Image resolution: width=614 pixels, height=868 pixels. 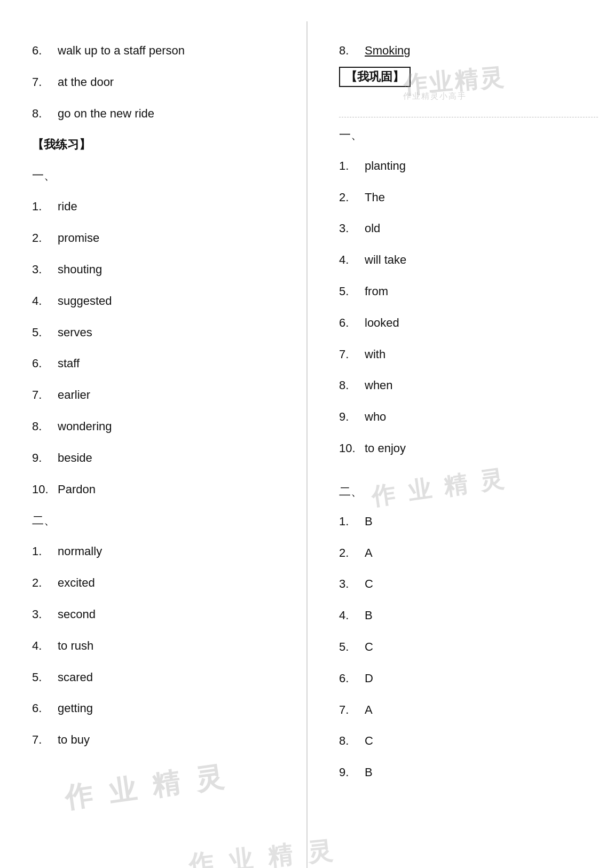 What do you see at coordinates (161, 82) in the screenshot?
I see `list-item: 7. at the door` at bounding box center [161, 82].